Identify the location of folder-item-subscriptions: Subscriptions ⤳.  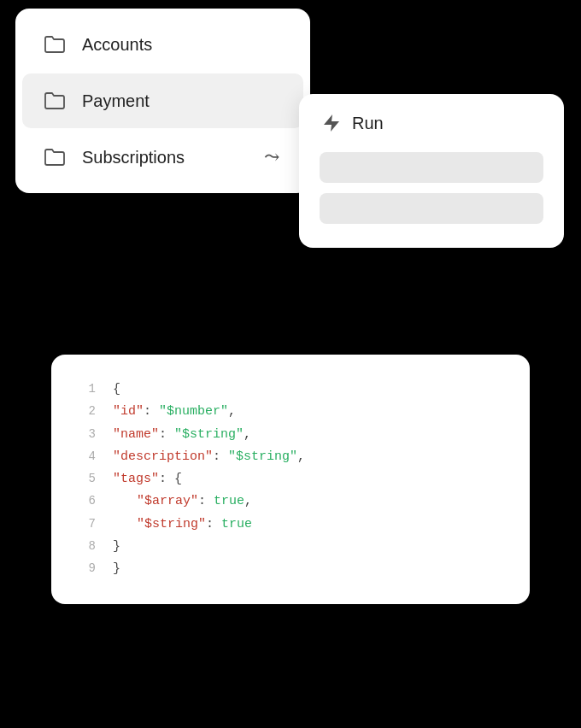
(162, 157).